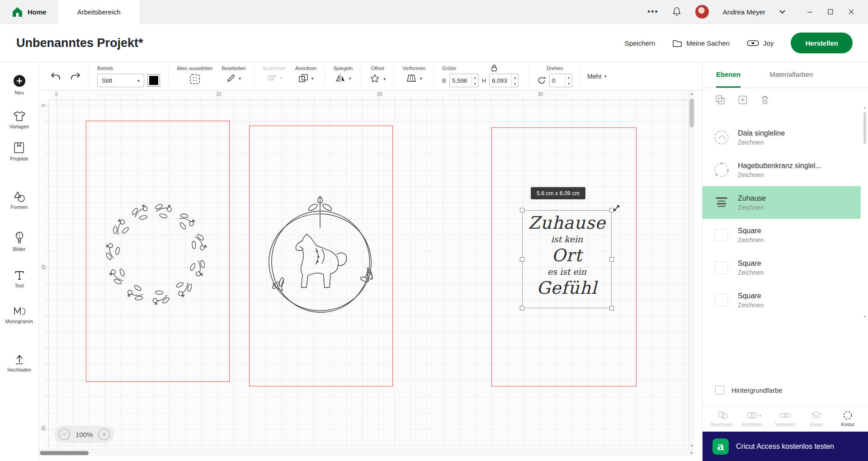 This screenshot has height=461, width=868. What do you see at coordinates (461, 80) in the screenshot?
I see `width-input` at bounding box center [461, 80].